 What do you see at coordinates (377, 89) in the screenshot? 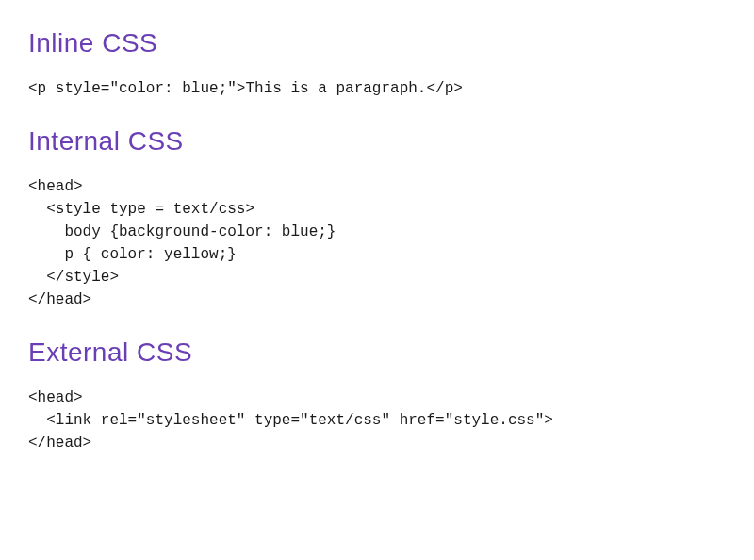
I see `code-inline-css: <p style="color: blue;">This is a paragr…` at bounding box center [377, 89].